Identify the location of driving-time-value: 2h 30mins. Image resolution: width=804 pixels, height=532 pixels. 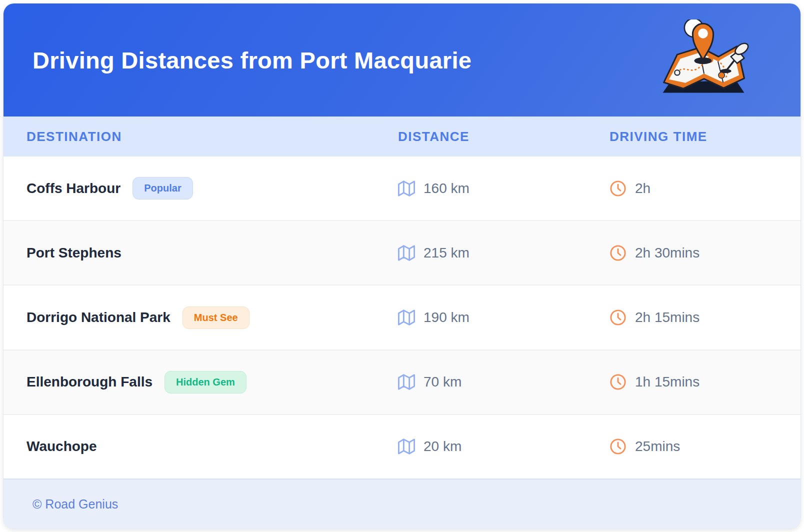
(667, 253).